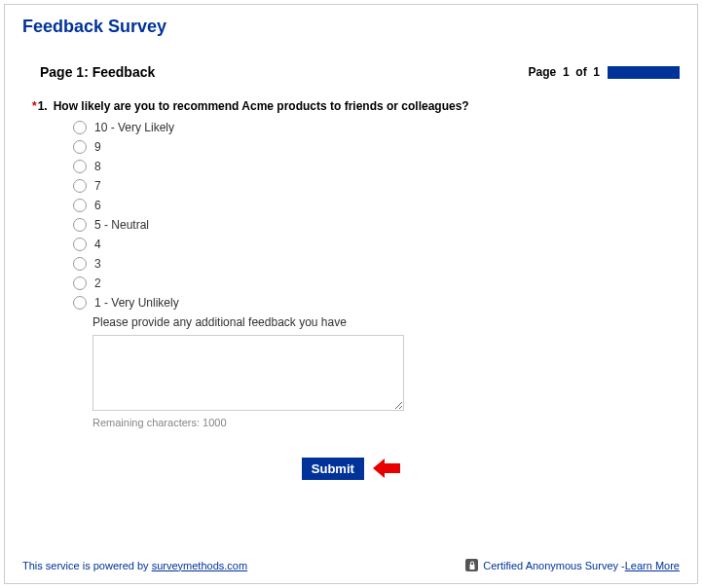  What do you see at coordinates (333, 469) in the screenshot?
I see `submit-button: Submit` at bounding box center [333, 469].